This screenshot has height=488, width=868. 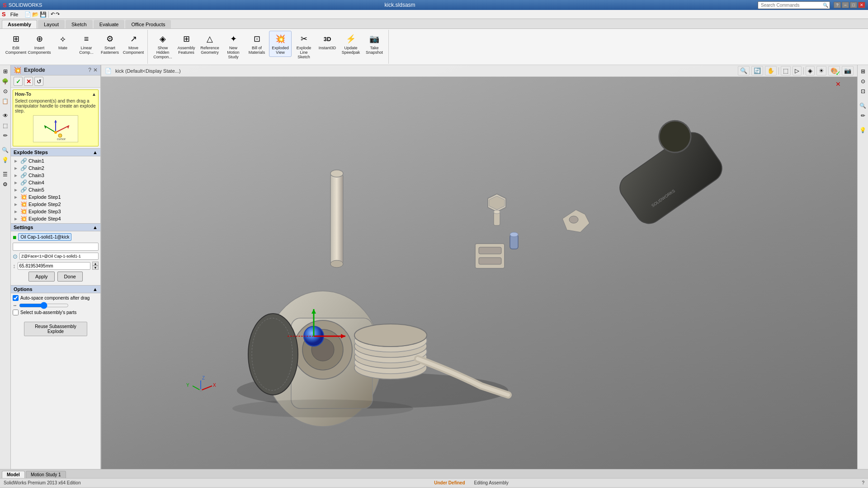 What do you see at coordinates (23, 94) in the screenshot?
I see `how-to-title: How-To` at bounding box center [23, 94].